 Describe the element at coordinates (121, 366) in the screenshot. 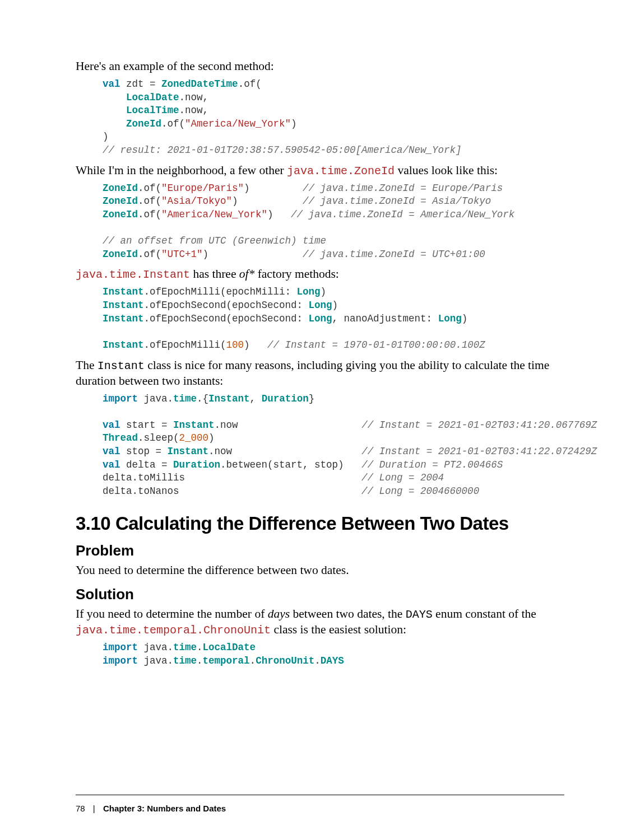

I see `inline-code-instant2: Instant` at that location.